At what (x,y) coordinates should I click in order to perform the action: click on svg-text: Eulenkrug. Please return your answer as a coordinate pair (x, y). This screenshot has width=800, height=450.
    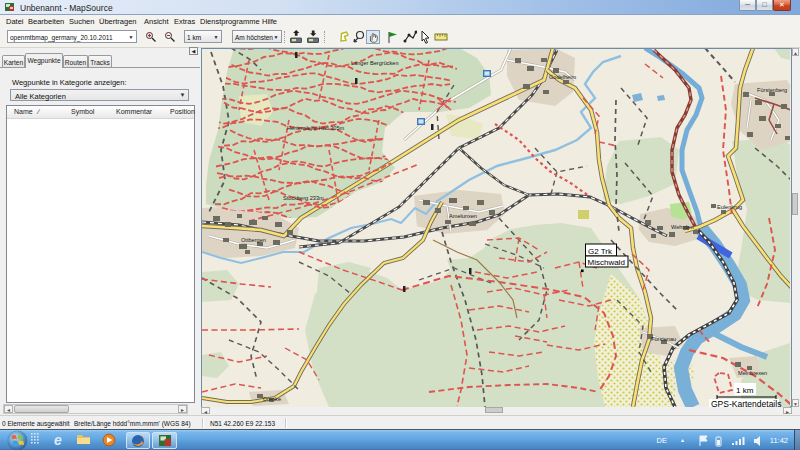
    Looking at the image, I should click on (730, 207).